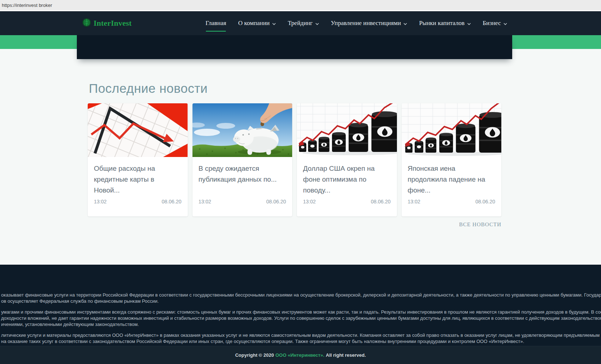 The image size is (601, 364). I want to click on active-underline, so click(216, 31).